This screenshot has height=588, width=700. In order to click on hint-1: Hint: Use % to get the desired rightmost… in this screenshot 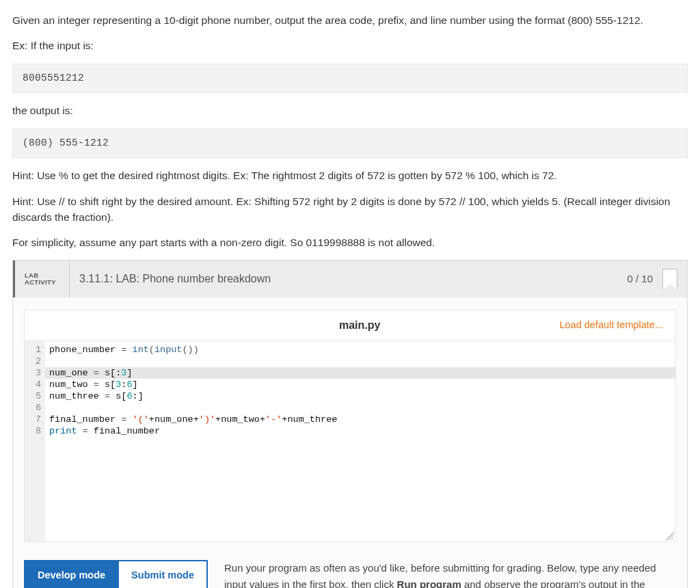, I will do `click(350, 175)`.